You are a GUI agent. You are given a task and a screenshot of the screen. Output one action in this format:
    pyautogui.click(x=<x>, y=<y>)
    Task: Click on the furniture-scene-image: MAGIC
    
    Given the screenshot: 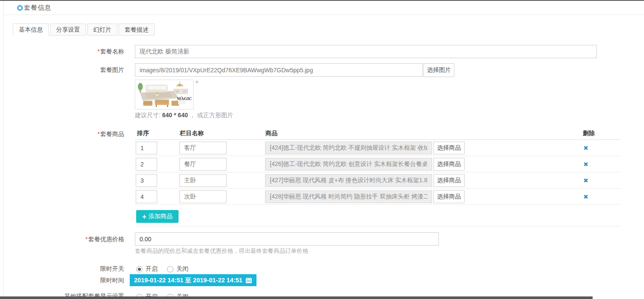 What is the action you would take?
    pyautogui.click(x=164, y=95)
    